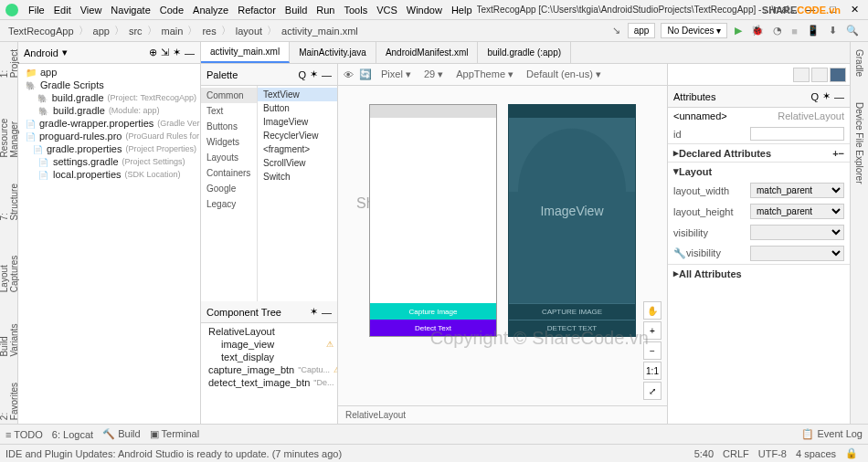  I want to click on locale-selector: Default (en-us) ▾, so click(564, 75).